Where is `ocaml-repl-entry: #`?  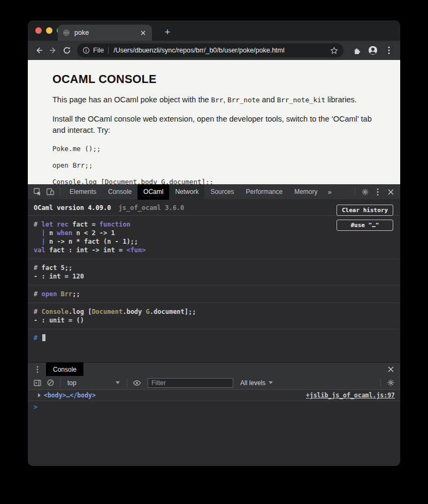
ocaml-repl-entry: # is located at coordinates (214, 337).